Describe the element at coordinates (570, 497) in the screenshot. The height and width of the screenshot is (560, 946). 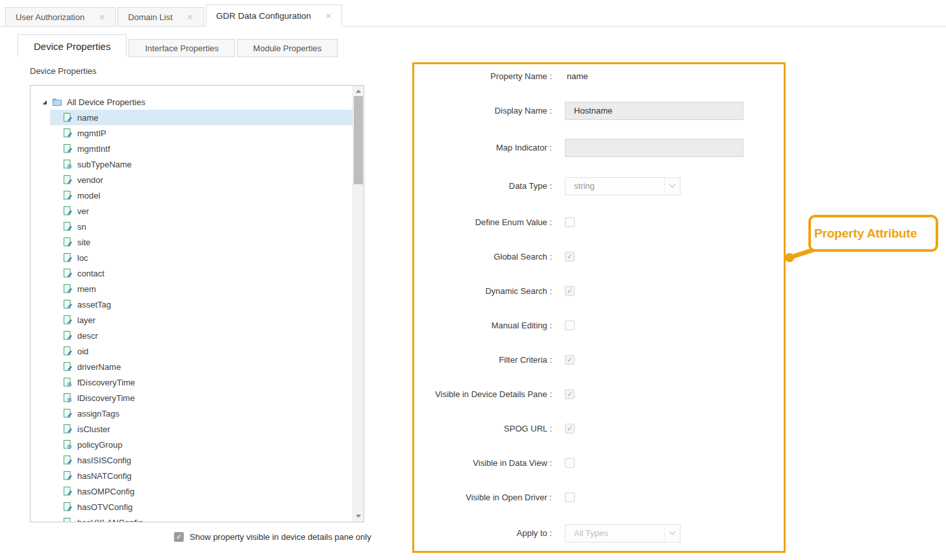
I see `visible-in-open-driver-checkbox` at that location.